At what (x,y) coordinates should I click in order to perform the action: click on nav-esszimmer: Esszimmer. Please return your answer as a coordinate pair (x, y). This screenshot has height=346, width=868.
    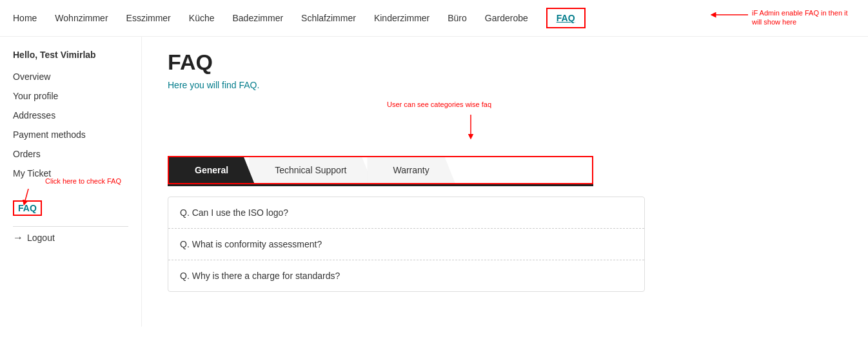
    Looking at the image, I should click on (148, 18).